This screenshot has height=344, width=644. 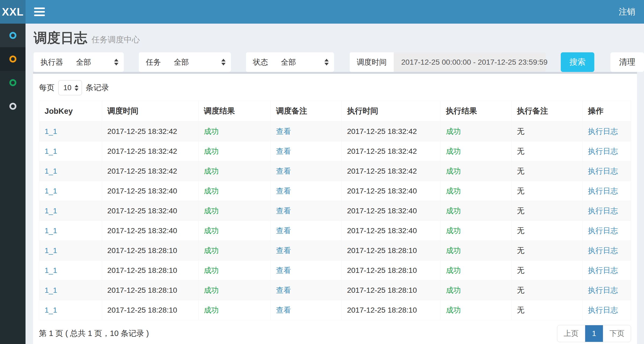 What do you see at coordinates (335, 270) in the screenshot?
I see `table-row: 1_12017-12-25 18:28:10成功查看2017-12-25 18:…` at bounding box center [335, 270].